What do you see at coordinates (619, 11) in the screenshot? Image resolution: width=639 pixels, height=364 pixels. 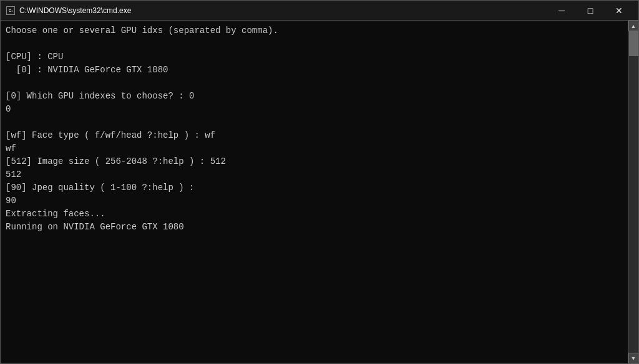 I see `close-button: ✕` at bounding box center [619, 11].